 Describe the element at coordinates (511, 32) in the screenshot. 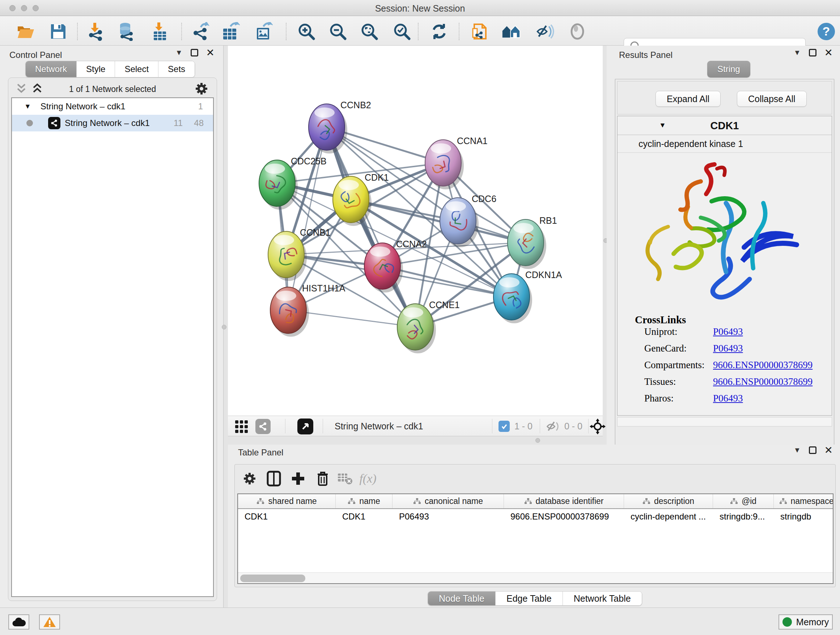

I see `first-neighbors-button` at that location.